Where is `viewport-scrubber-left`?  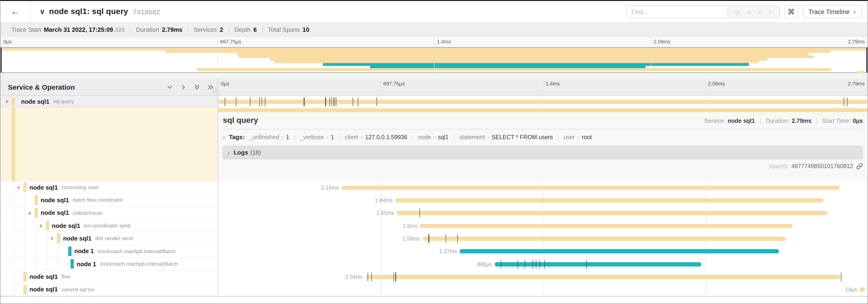
viewport-scrubber-left is located at coordinates (1, 60).